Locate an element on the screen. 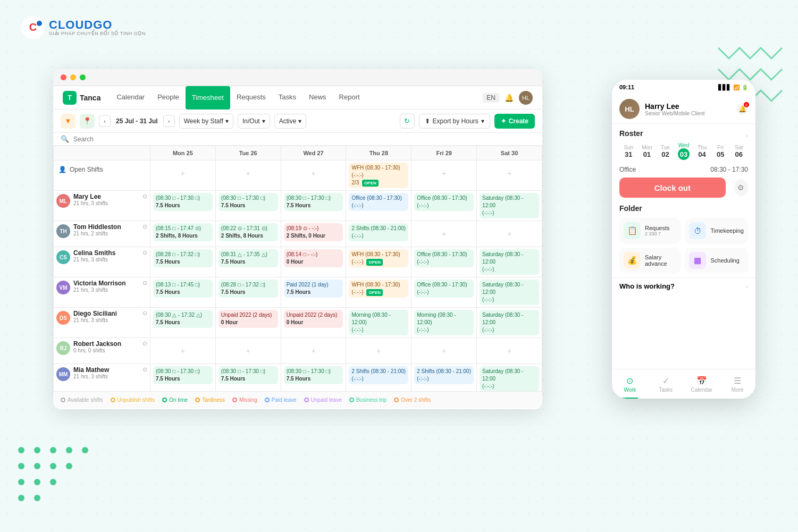  nav-calendar: Calendar is located at coordinates (131, 98).